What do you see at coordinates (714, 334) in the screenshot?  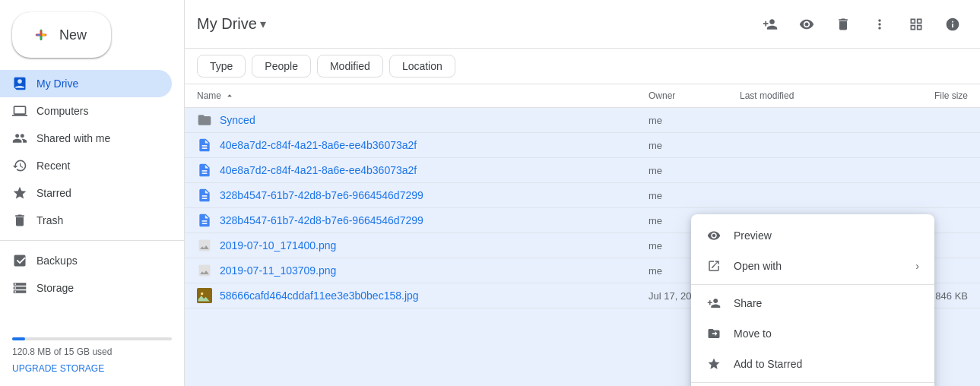 I see `move-to-menu-icon` at bounding box center [714, 334].